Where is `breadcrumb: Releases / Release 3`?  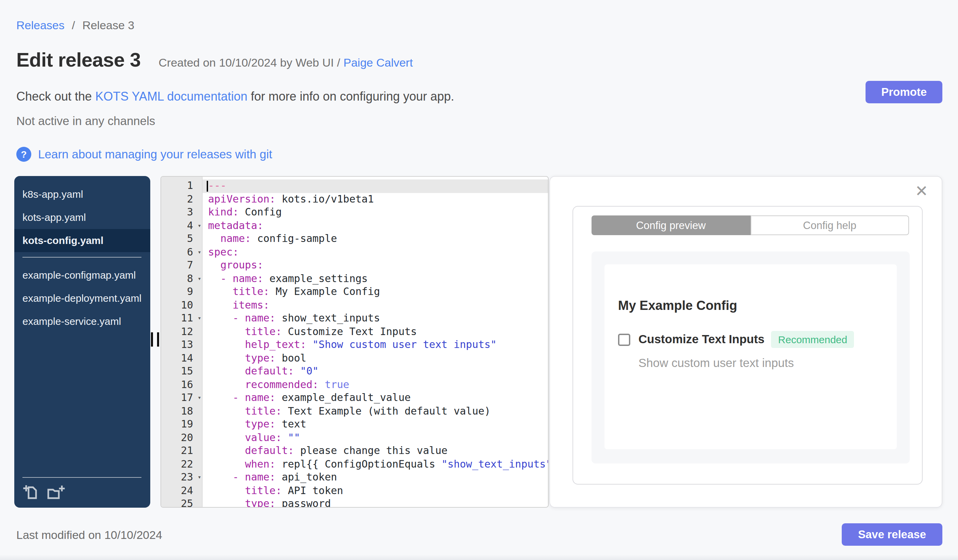 breadcrumb: Releases / Release 3 is located at coordinates (75, 26).